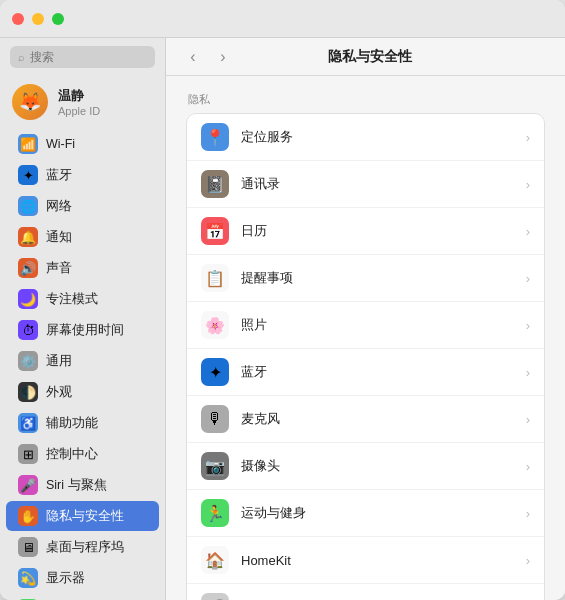  I want to click on sidebar-icon-notifications: 🔔, so click(28, 237).